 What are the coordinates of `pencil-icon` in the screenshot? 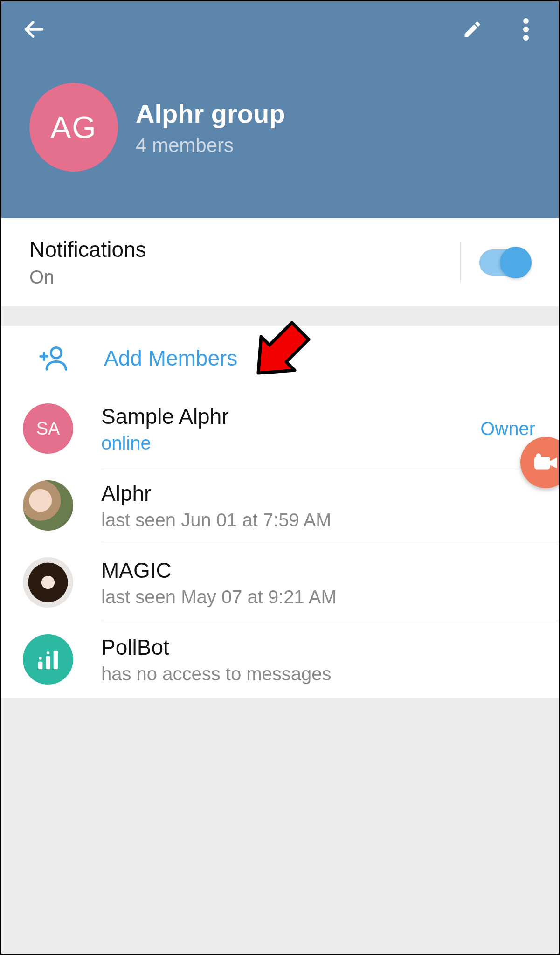 It's located at (472, 29).